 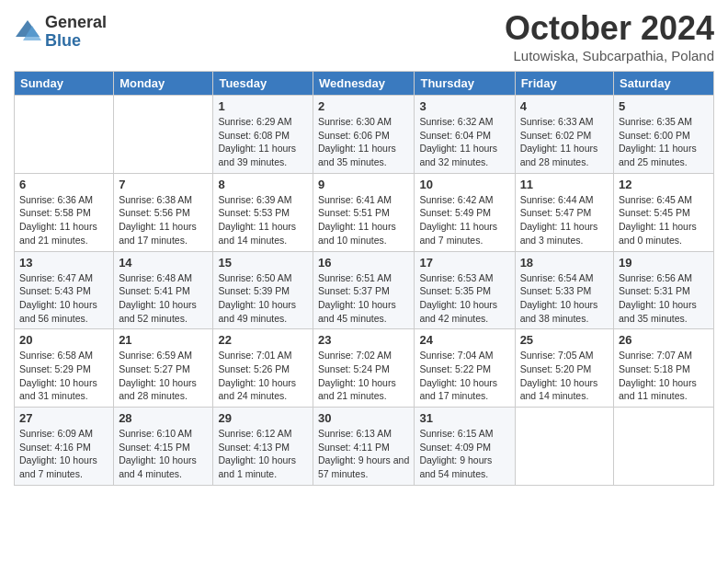 What do you see at coordinates (464, 107) in the screenshot?
I see `day-number: 3` at bounding box center [464, 107].